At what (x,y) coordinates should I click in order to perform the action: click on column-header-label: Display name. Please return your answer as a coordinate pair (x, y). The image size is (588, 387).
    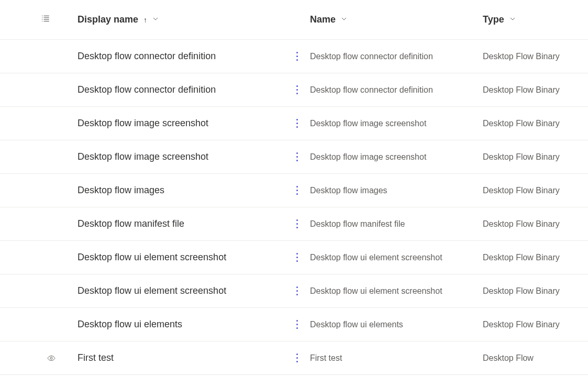
    Looking at the image, I should click on (108, 20).